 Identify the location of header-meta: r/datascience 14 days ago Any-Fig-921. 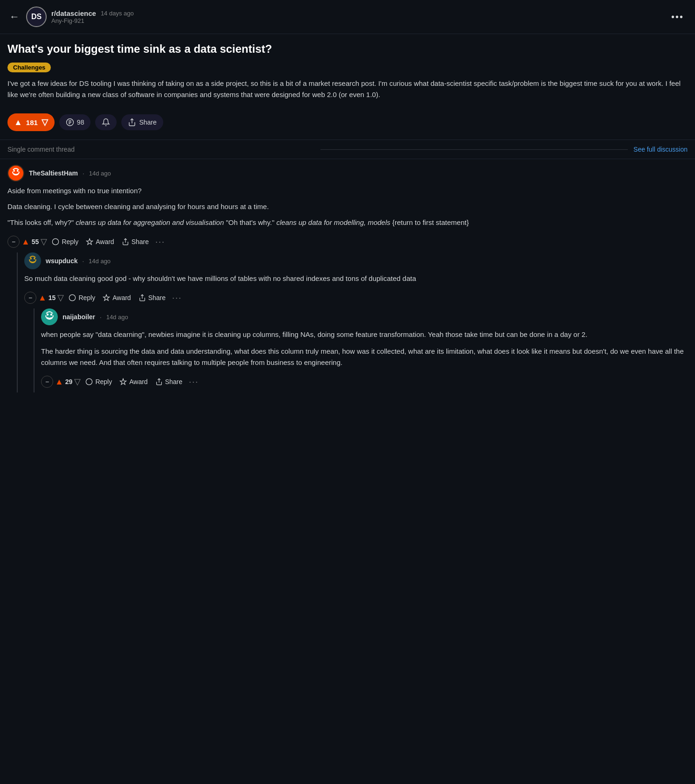
(92, 17).